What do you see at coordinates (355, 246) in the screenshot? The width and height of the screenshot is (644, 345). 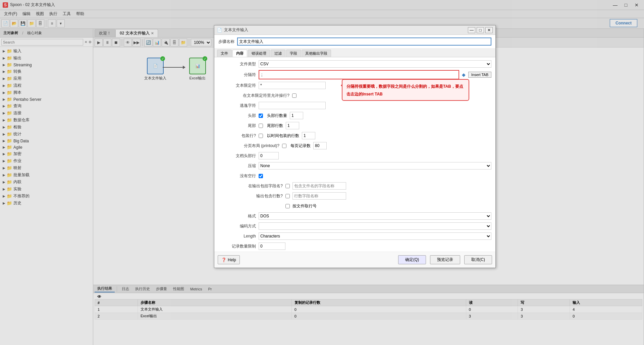 I see `max-rows-row: 记录数量限制` at bounding box center [355, 246].